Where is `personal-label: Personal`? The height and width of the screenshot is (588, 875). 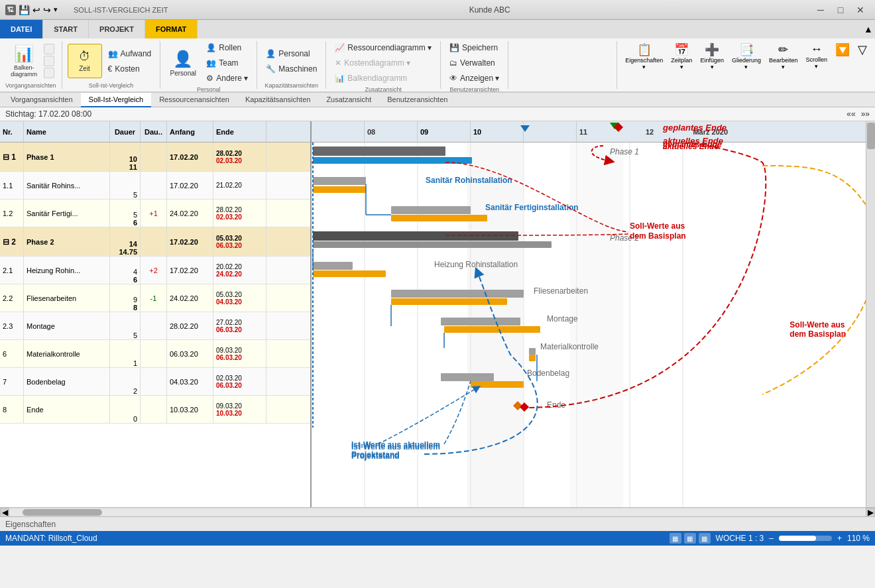 personal-label: Personal is located at coordinates (183, 73).